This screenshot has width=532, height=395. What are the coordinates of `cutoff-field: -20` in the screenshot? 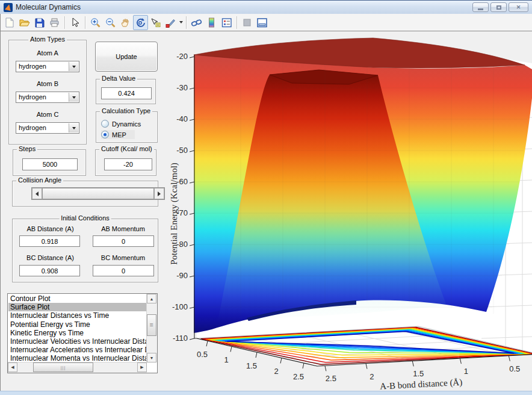 It's located at (128, 164).